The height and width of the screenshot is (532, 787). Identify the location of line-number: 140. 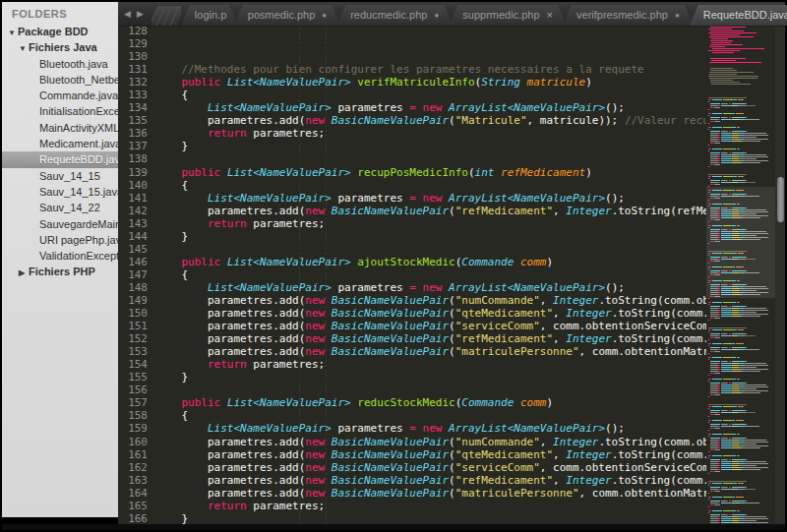
(135, 185).